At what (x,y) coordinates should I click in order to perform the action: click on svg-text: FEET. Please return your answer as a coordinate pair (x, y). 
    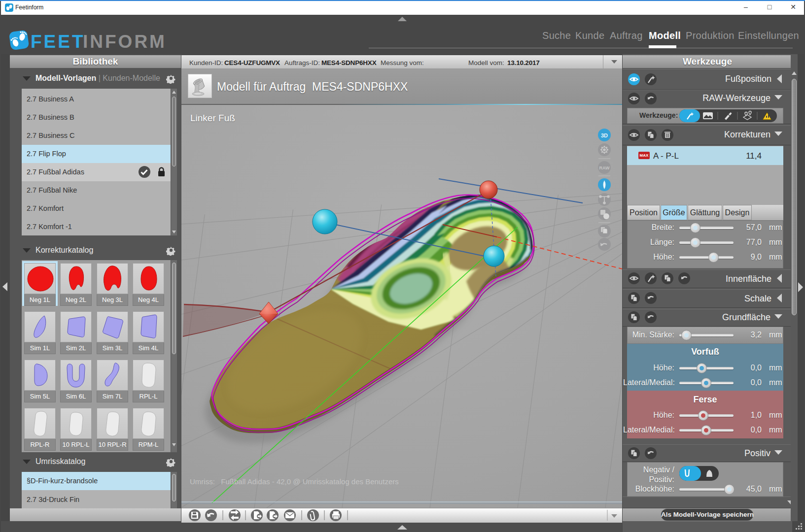
    Looking at the image, I should click on (58, 41).